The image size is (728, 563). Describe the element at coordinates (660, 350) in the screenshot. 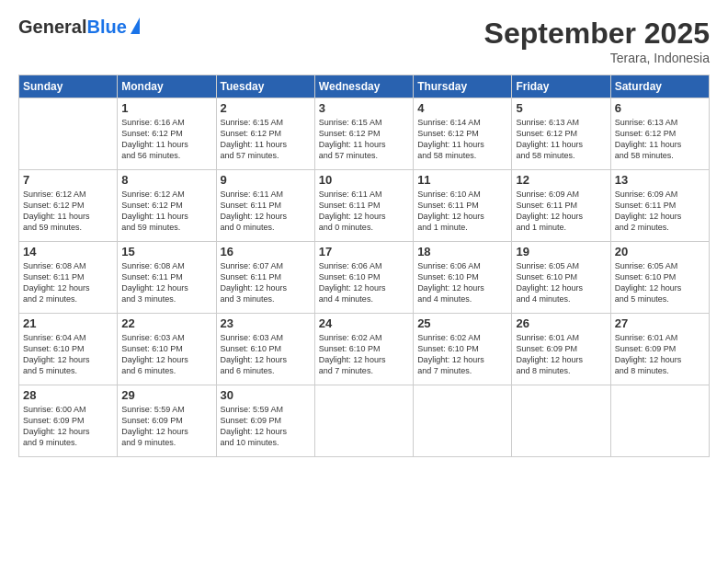

I see `table-row: 27Sunrise: 6:01 AM Sunset: 6:09 PM Dayli…` at that location.